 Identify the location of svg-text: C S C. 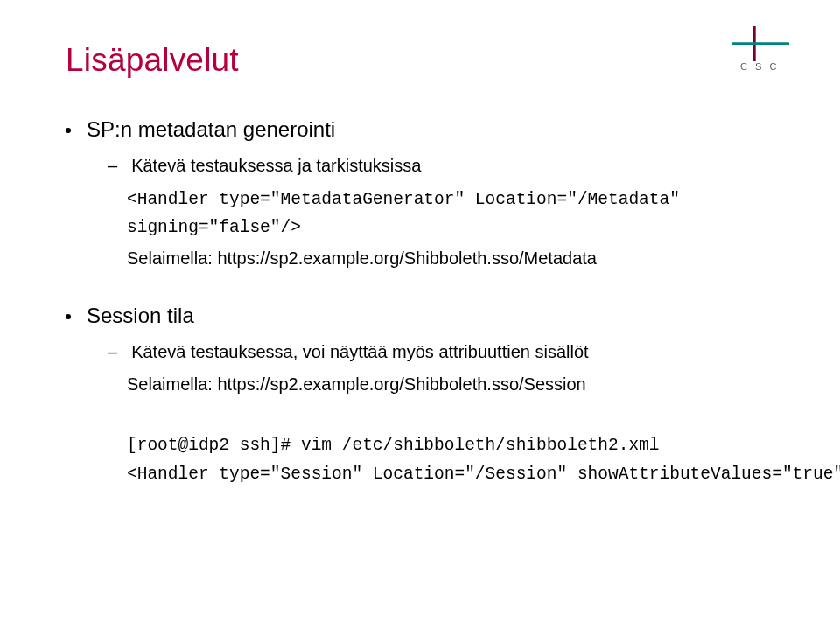
(760, 66).